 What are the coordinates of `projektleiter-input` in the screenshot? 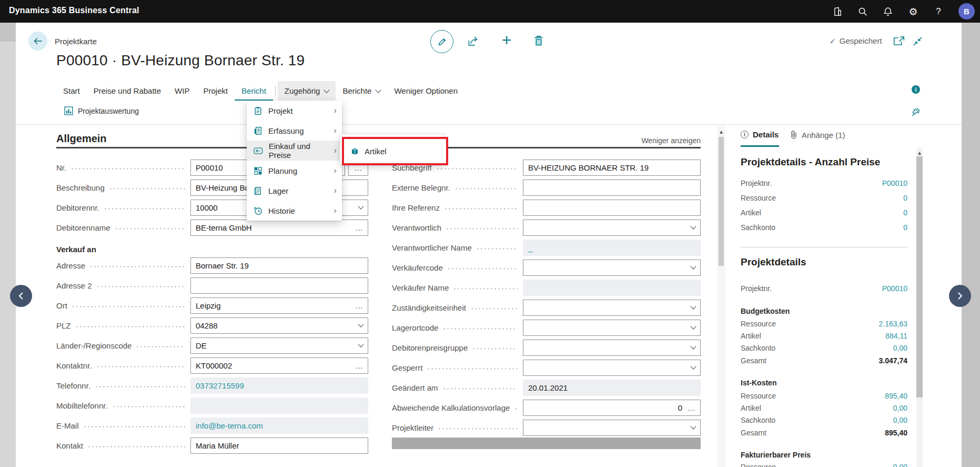 It's located at (612, 428).